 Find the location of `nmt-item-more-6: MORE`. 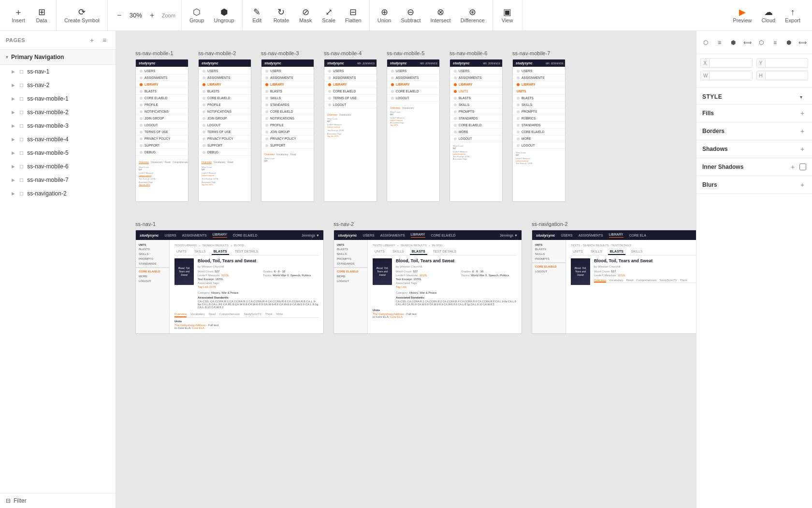

nmt-item-more-6: MORE is located at coordinates (477, 132).